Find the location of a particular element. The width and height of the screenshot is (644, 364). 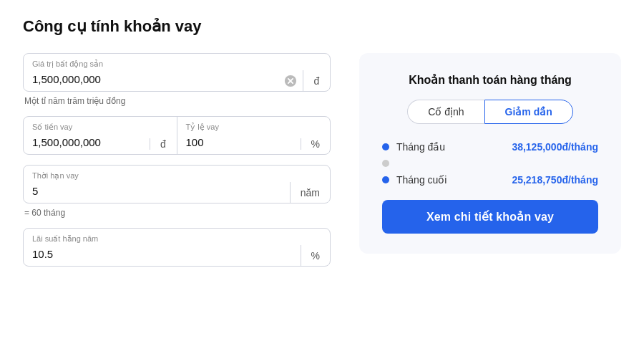

payment-item-last: Tháng cuối 25,218,750đ/tháng is located at coordinates (490, 180).